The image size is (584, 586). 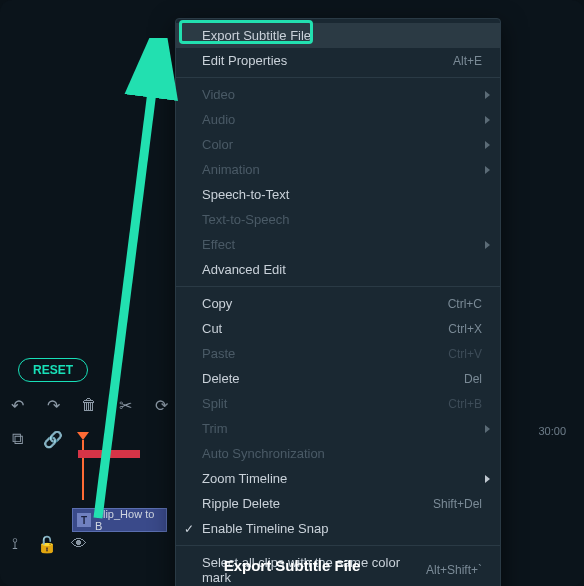 I want to click on menu-advanced-edit: Advanced Edit, so click(x=338, y=270).